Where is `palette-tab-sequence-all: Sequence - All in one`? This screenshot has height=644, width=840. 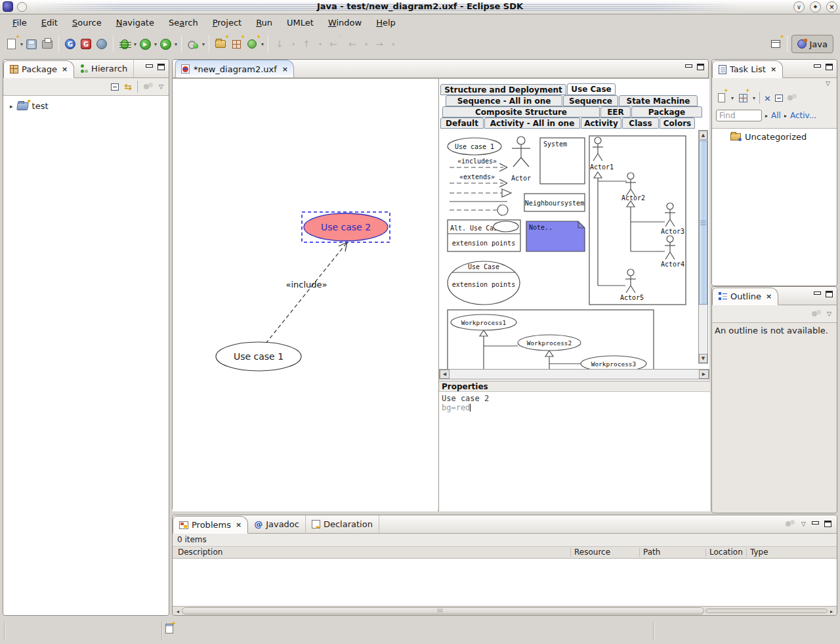 palette-tab-sequence-all: Sequence - All in one is located at coordinates (504, 101).